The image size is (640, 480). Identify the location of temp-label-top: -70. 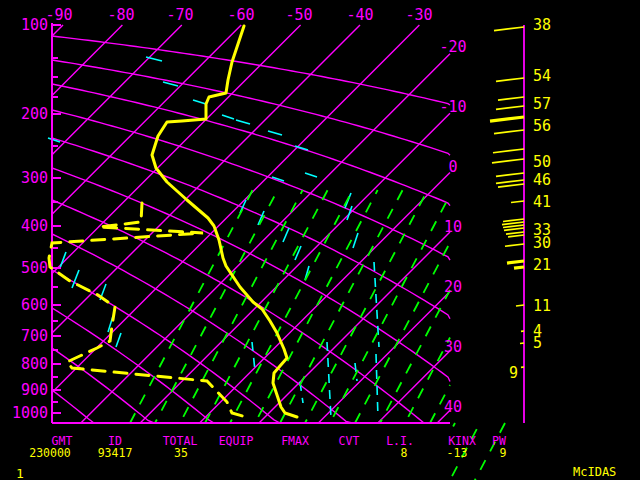
(180, 15).